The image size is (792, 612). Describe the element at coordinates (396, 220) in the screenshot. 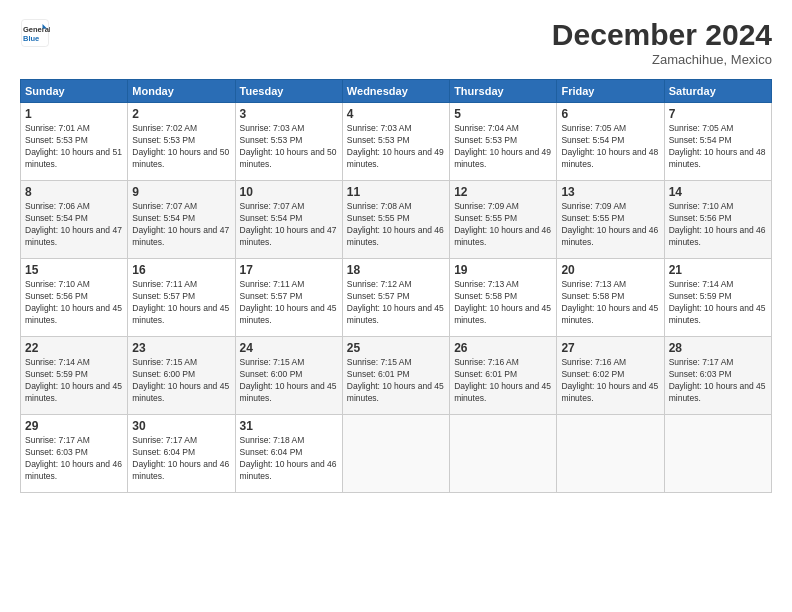

I see `calendar-week-2: 8Sunrise: 7:06 AMSunset: 5:54 PMDaylight…` at that location.